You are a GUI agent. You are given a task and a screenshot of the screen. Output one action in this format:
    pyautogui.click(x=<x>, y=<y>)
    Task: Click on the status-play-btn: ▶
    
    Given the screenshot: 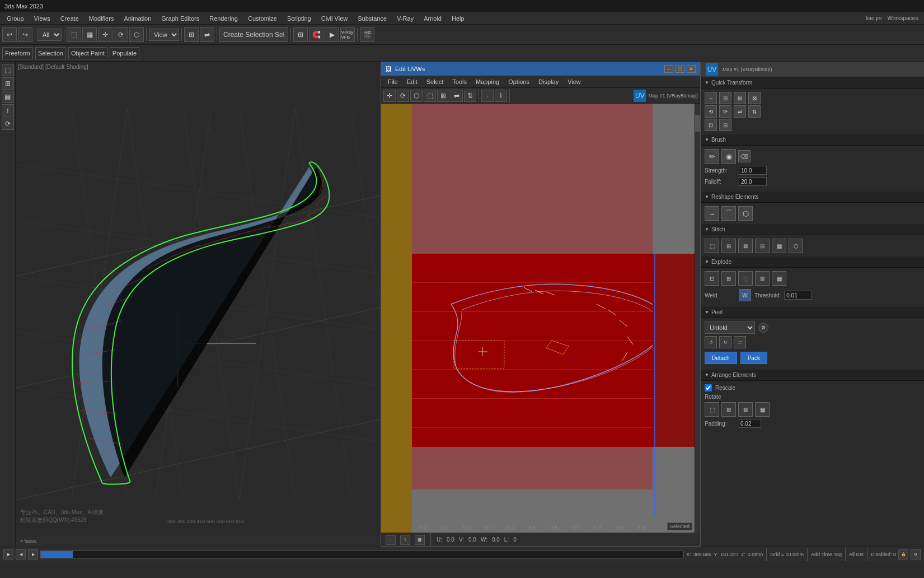 What is the action you would take?
    pyautogui.click(x=8, y=554)
    